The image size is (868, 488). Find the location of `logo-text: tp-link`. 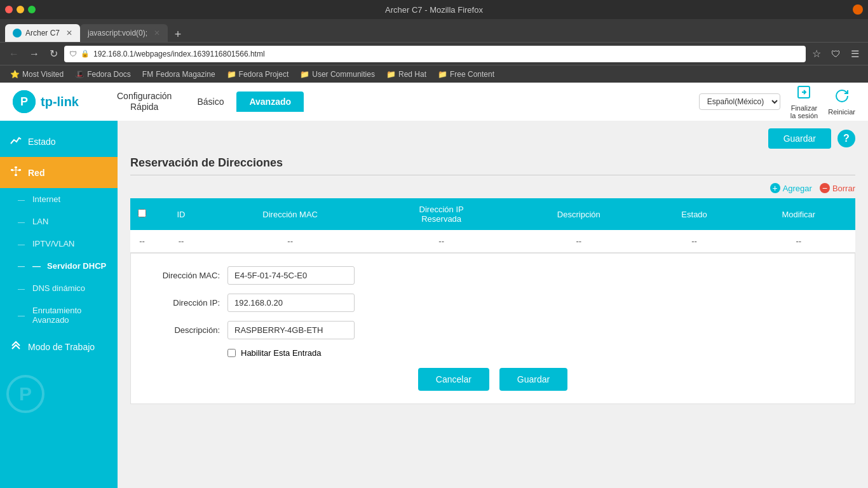

logo-text: tp-link is located at coordinates (60, 102).